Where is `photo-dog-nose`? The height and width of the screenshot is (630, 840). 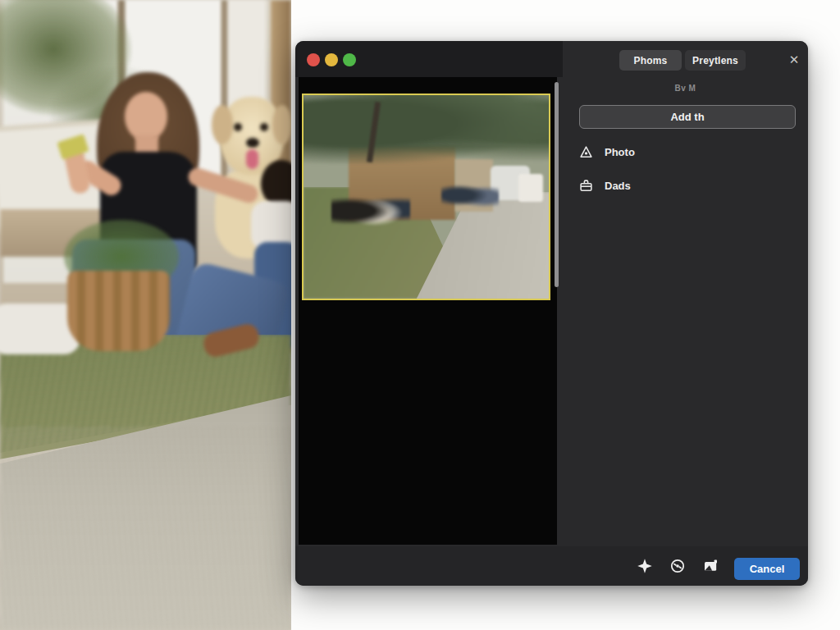
photo-dog-nose is located at coordinates (253, 143).